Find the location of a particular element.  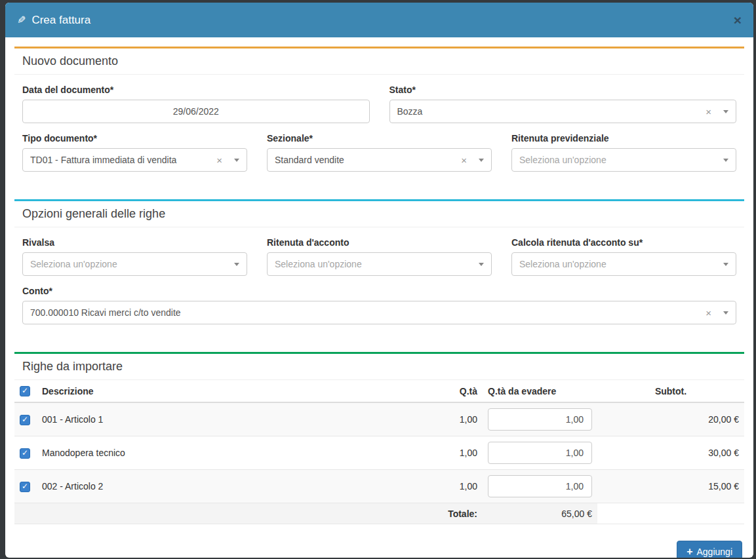

field-sezionale: Sezionale* Standard vendite × is located at coordinates (379, 152).